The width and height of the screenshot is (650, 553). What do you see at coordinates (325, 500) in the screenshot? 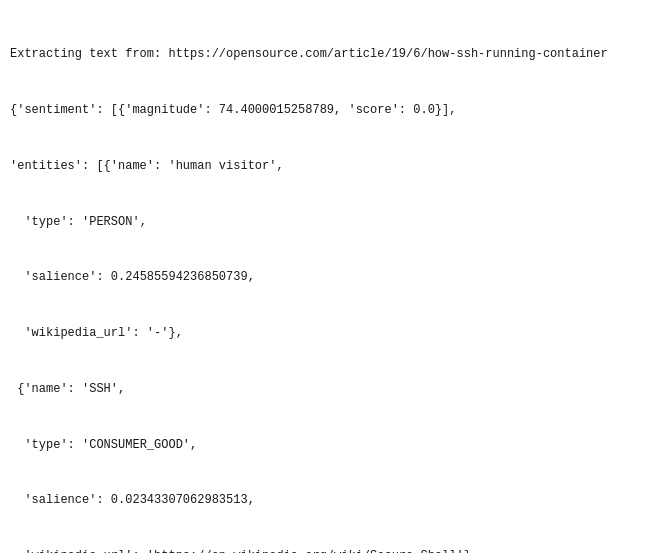
I see `content-line-7: 'salience': 0.02343307062983513,` at bounding box center [325, 500].